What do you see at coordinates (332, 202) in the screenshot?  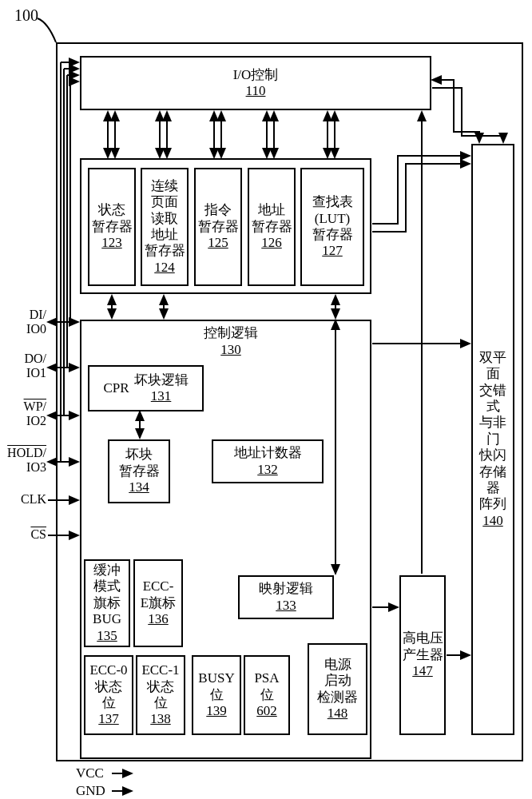 I see `lut-l1: 查找表` at bounding box center [332, 202].